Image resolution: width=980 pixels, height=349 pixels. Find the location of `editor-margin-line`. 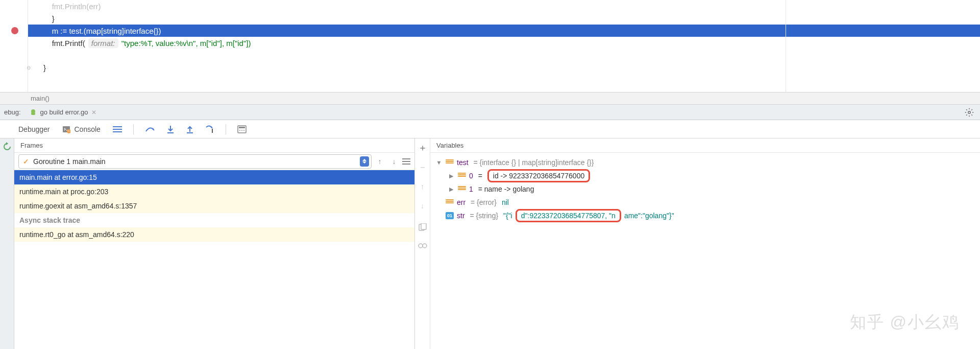

editor-margin-line is located at coordinates (786, 46).